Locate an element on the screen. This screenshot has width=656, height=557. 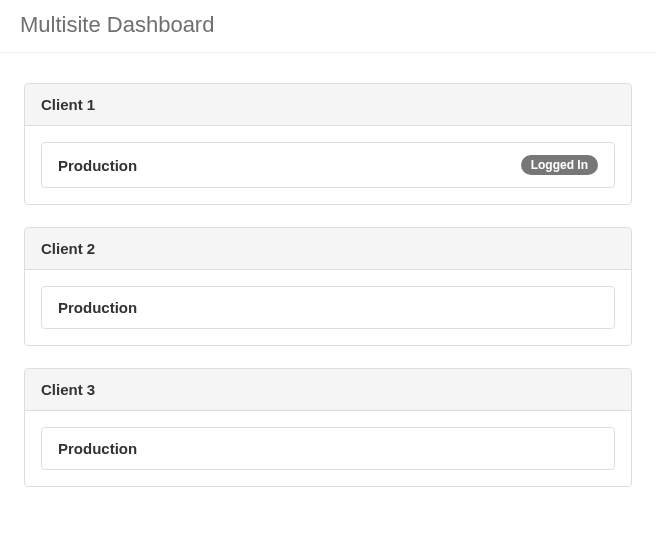
panel-body: Production Logged In is located at coordinates (328, 165).